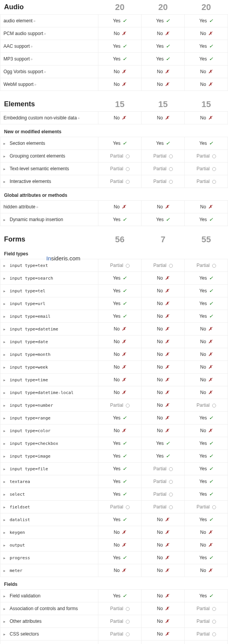  I want to click on feature-row: WebM support»No✗No✗No✗, so click(114, 85).